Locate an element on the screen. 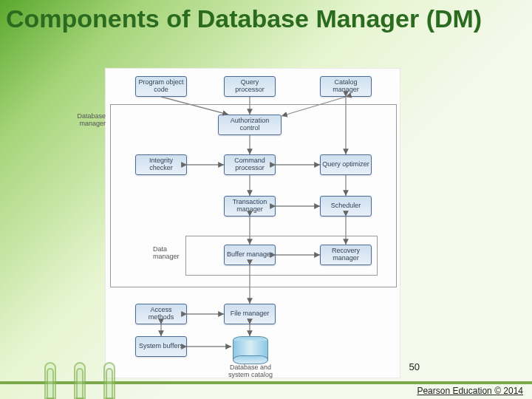  credit-line: Pearson Education © 2014 is located at coordinates (470, 391).